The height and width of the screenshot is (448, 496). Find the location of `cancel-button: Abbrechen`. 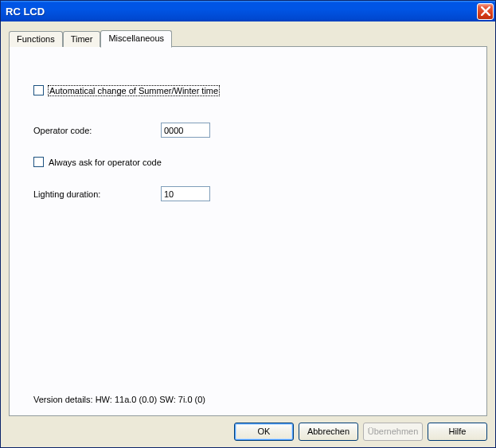

cancel-button: Abbrechen is located at coordinates (328, 431).